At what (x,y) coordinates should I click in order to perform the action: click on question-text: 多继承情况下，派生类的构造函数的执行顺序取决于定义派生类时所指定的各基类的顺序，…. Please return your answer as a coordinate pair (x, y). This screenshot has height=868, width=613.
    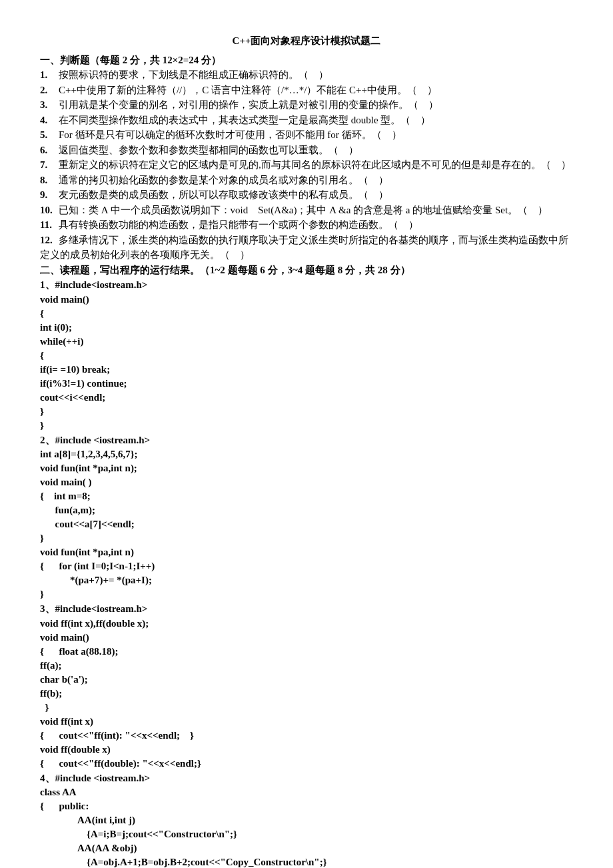
    Looking at the image, I should click on (304, 248).